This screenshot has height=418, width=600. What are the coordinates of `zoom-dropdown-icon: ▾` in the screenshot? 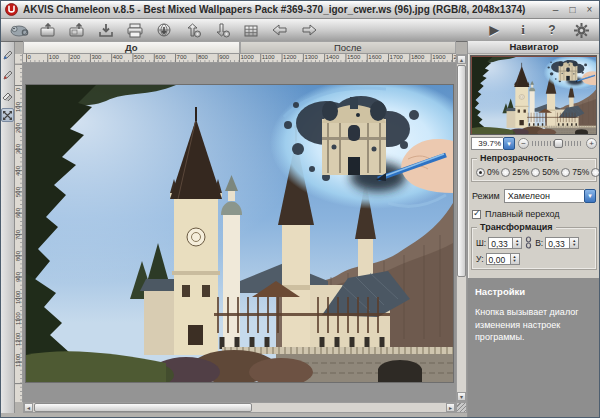 It's located at (509, 144).